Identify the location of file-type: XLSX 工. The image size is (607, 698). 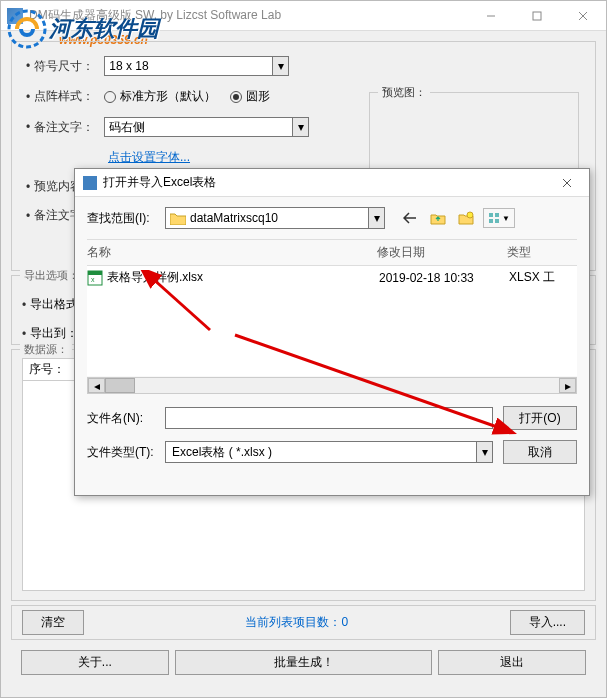
(532, 278).